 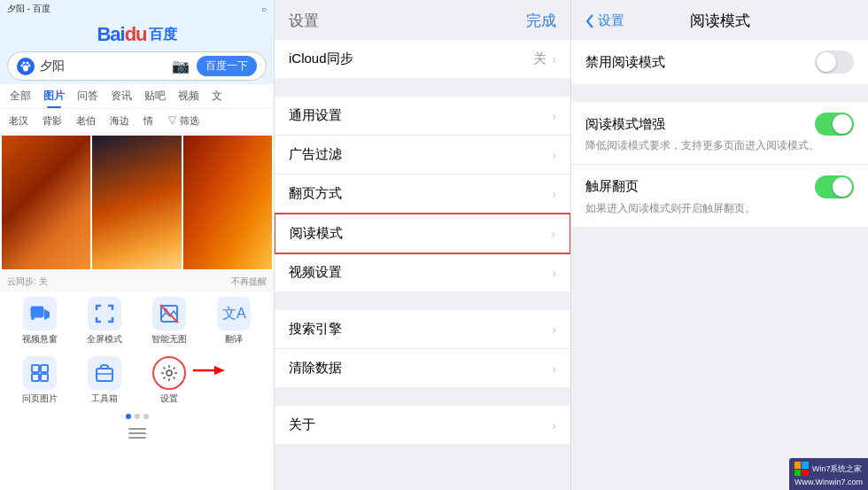 What do you see at coordinates (234, 381) in the screenshot?
I see `icon-empty` at bounding box center [234, 381].